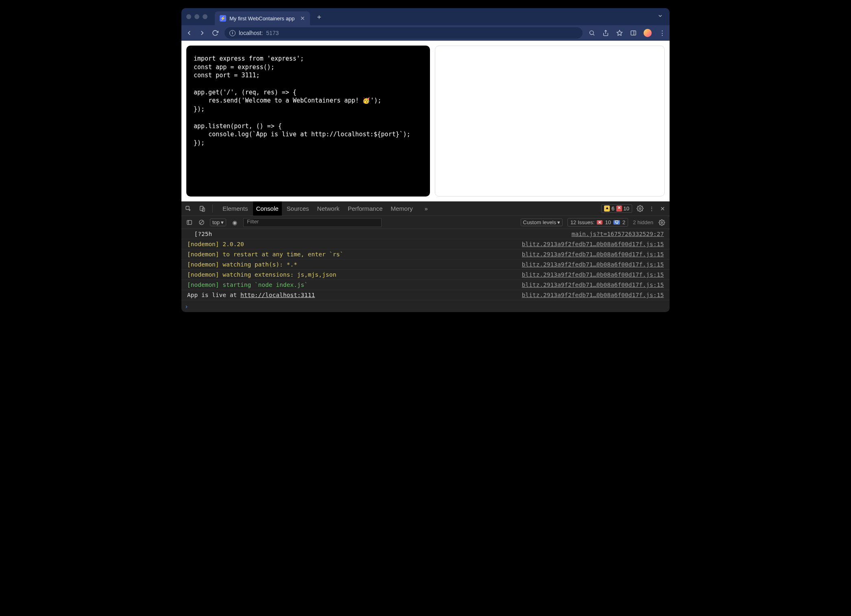 The image size is (851, 616). I want to click on console-sidebar-toggle-icon, so click(189, 223).